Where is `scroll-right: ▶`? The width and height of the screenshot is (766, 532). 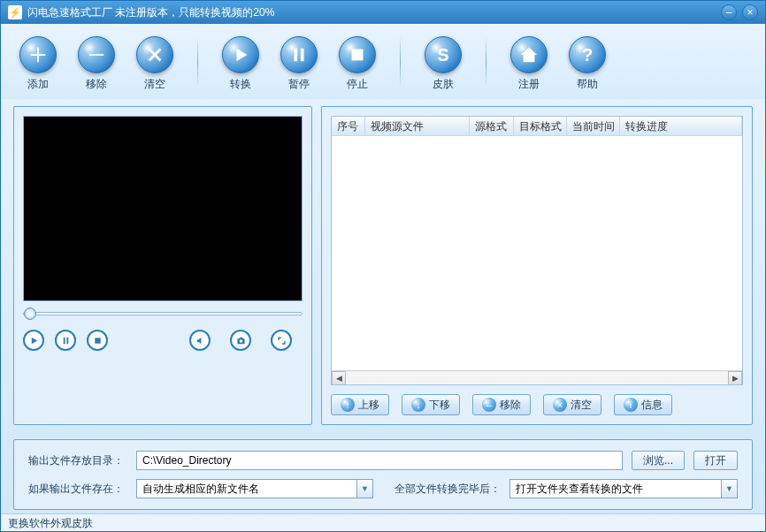
scroll-right: ▶ is located at coordinates (735, 378).